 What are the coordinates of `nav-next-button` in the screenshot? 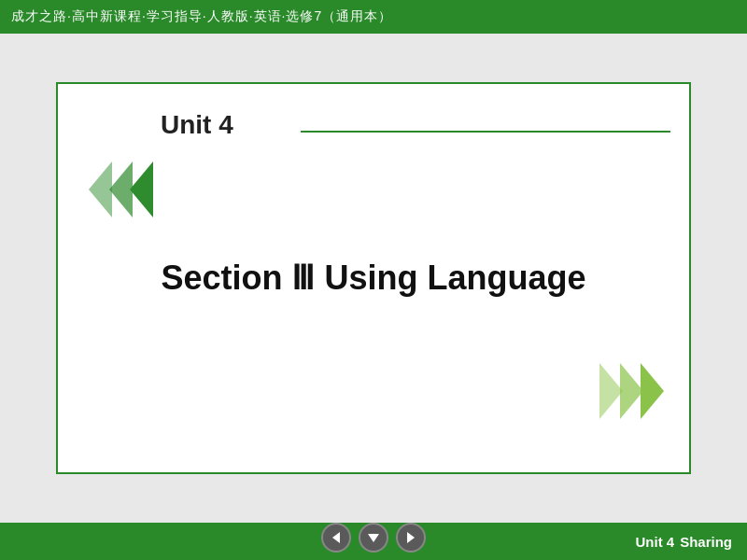 It's located at (411, 538).